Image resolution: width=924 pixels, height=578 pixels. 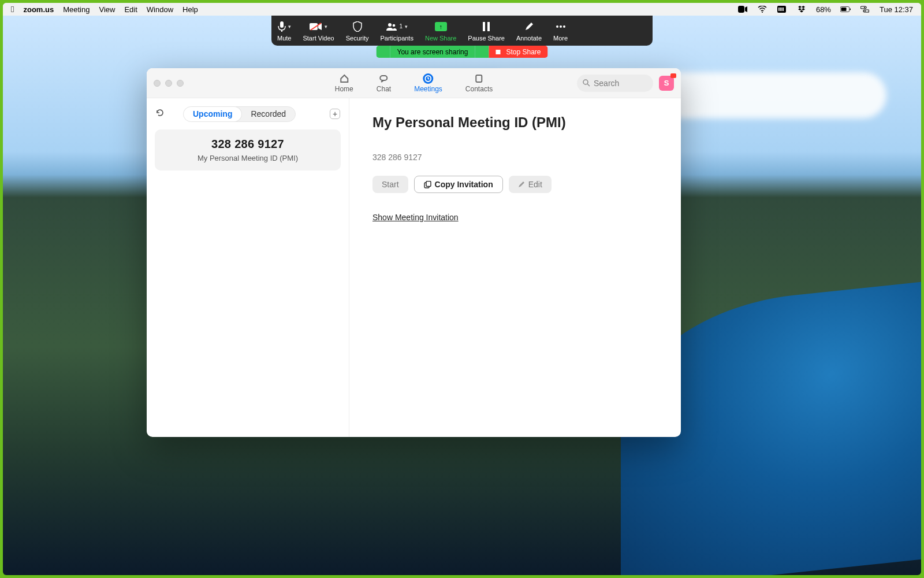 What do you see at coordinates (383, 52) in the screenshot?
I see `share-status-audio-icon` at bounding box center [383, 52].